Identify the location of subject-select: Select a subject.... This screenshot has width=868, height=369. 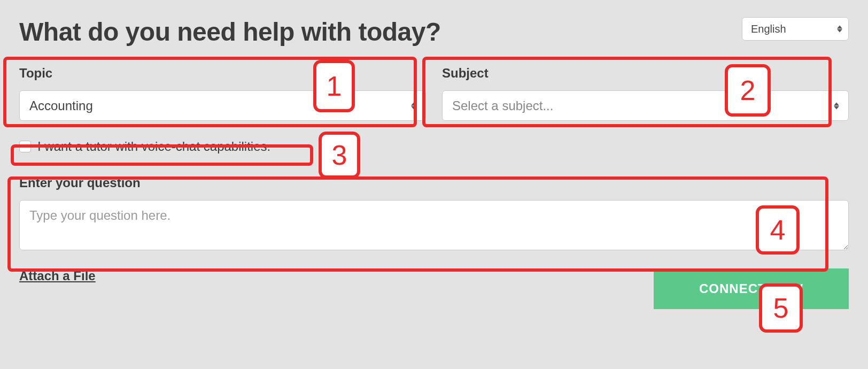
(646, 106).